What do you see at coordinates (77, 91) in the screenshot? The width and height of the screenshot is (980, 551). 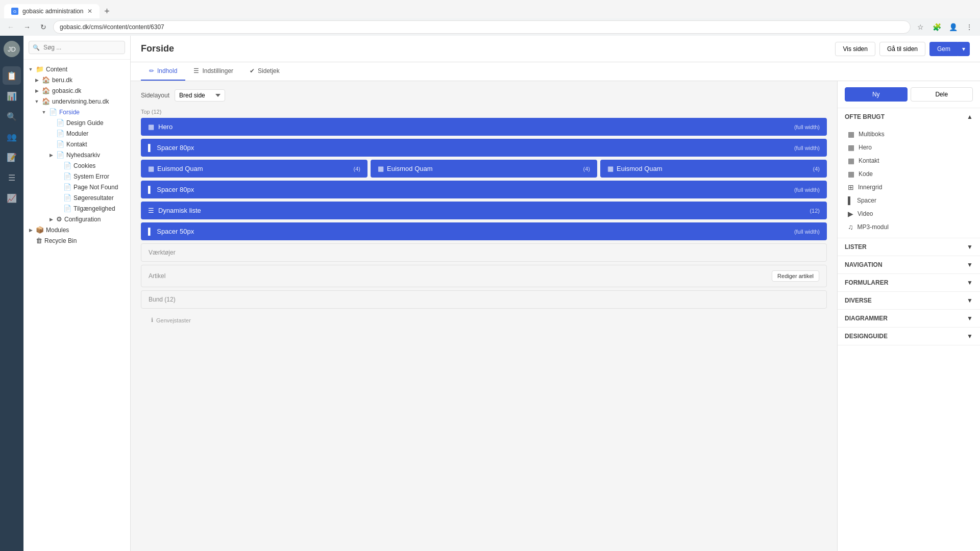 I see `sidebar-item-gobasic: ▶ 🏠 gobasic.dk` at bounding box center [77, 91].